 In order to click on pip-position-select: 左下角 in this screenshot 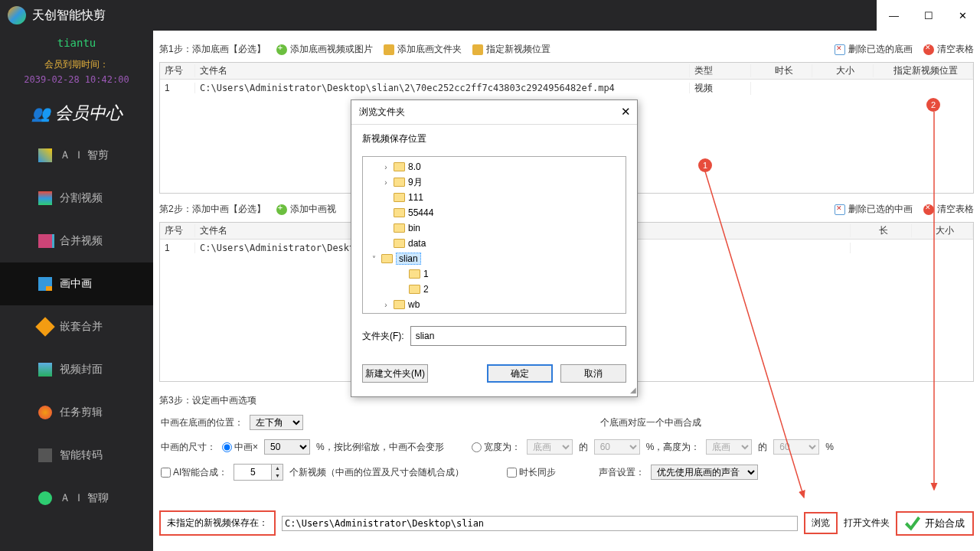, I will do `click(276, 422)`.